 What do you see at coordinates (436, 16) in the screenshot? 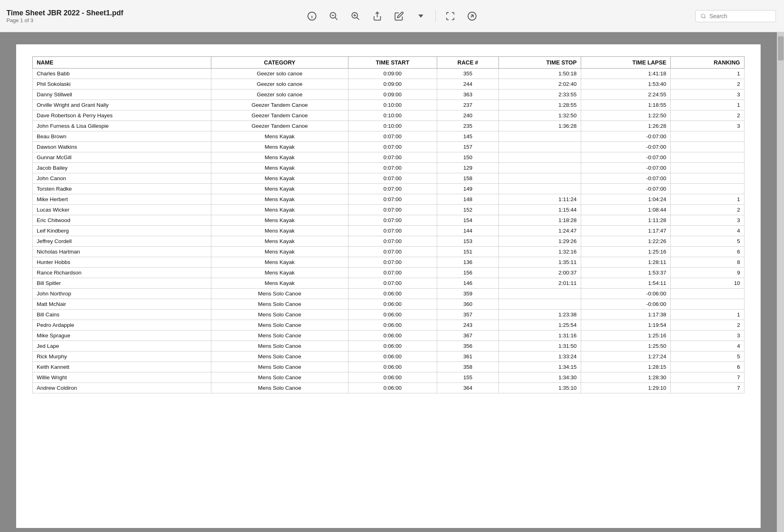
I see `toolbar-divider` at bounding box center [436, 16].